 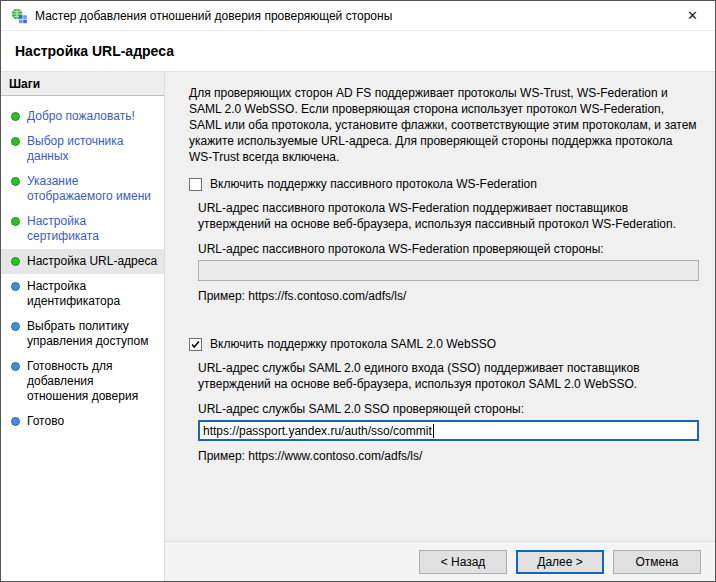 What do you see at coordinates (82, 294) in the screenshot?
I see `sidebar-step-identifier: Настройка идентификатора` at bounding box center [82, 294].